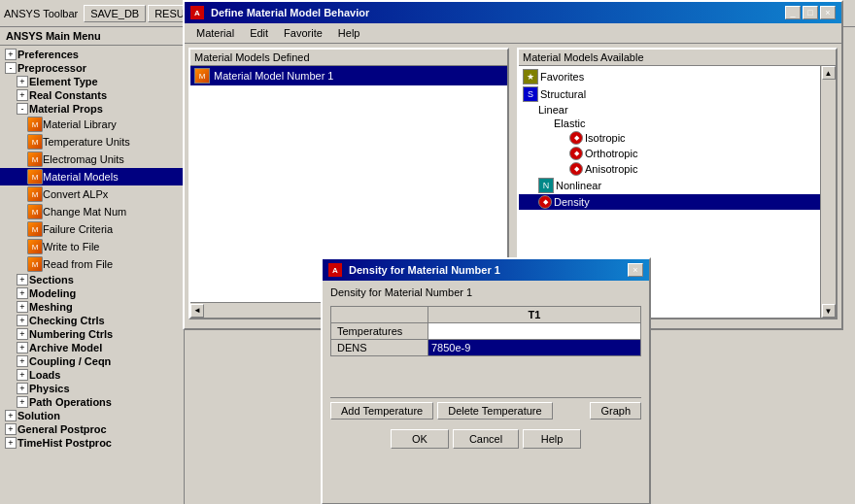  I want to click on window-controls: _ □ ×, so click(810, 13).